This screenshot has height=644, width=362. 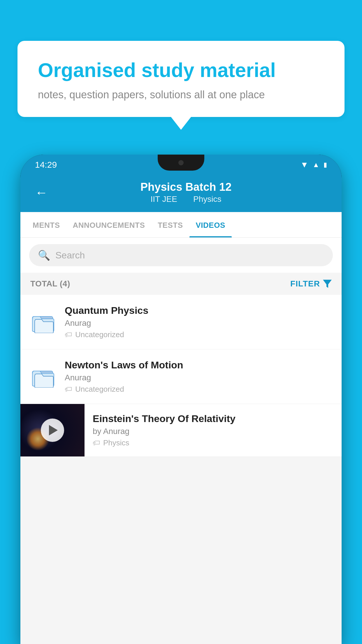 What do you see at coordinates (181, 194) in the screenshot?
I see `app-header: ← Physics Batch 12 IIT JEE Physics` at bounding box center [181, 194].